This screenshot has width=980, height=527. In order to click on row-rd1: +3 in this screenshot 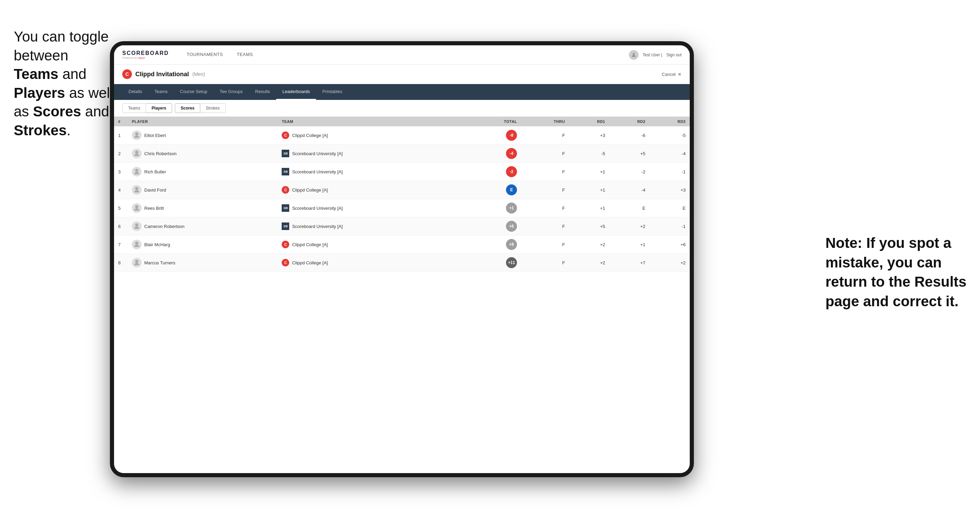, I will do `click(589, 135)`.